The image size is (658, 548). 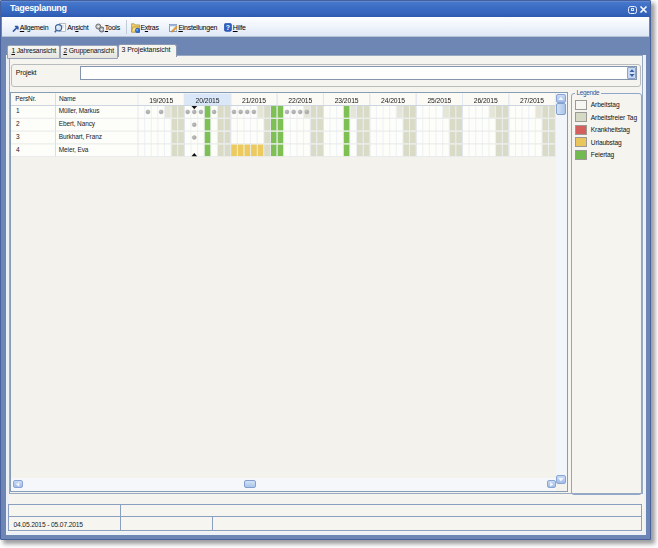 What do you see at coordinates (347, 100) in the screenshot?
I see `svg-text: 23/2015` at bounding box center [347, 100].